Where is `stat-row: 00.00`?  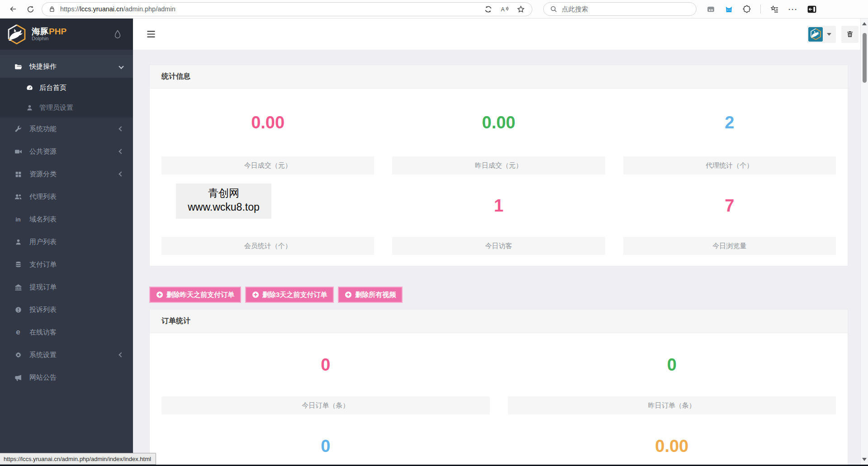
stat-row: 00.00 is located at coordinates (498, 440).